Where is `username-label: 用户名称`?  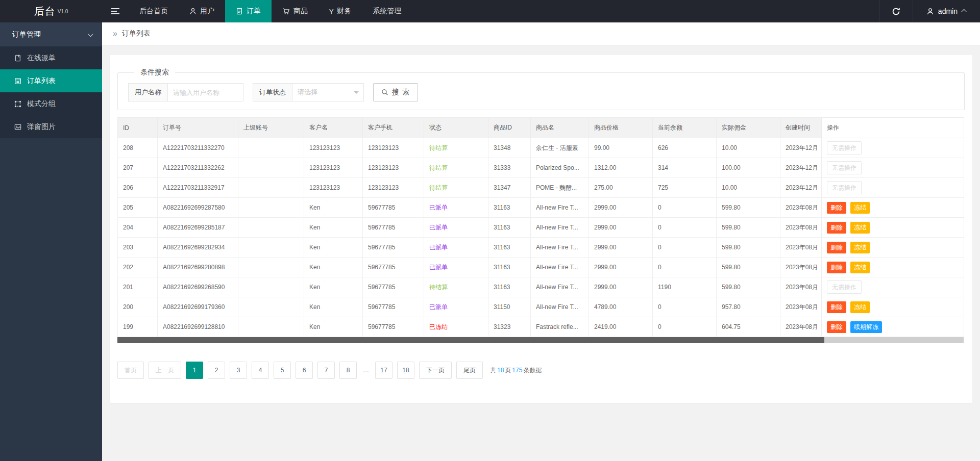
username-label: 用户名称 is located at coordinates (148, 92).